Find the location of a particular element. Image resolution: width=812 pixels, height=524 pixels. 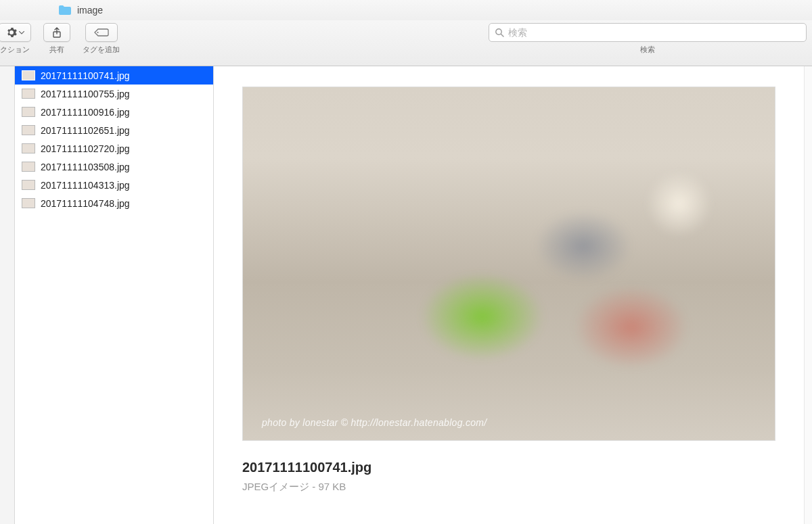

file-item: 20171111100916.jpg is located at coordinates (114, 112).